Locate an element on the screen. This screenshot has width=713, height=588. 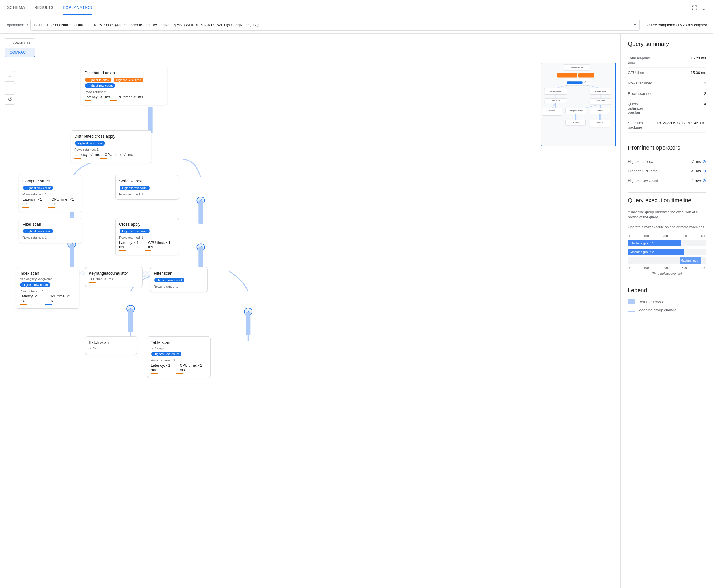
axis-100-bottom: 100 is located at coordinates (646, 268).